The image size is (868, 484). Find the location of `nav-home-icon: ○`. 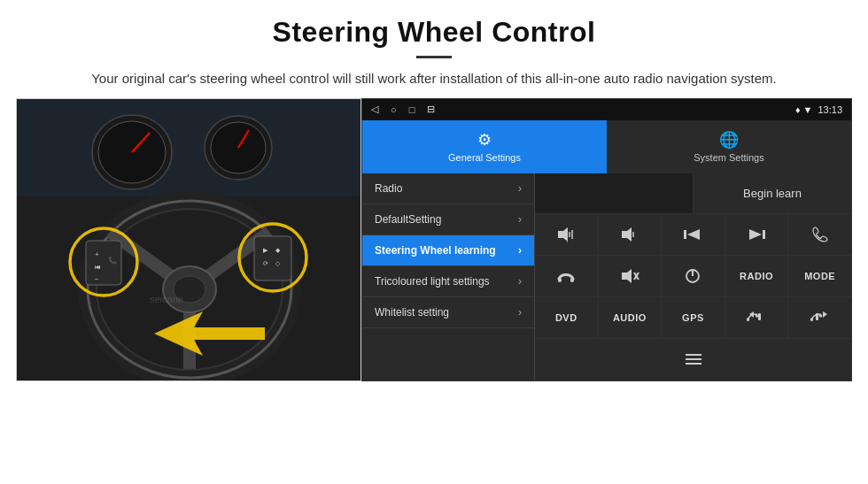

nav-home-icon: ○ is located at coordinates (393, 110).